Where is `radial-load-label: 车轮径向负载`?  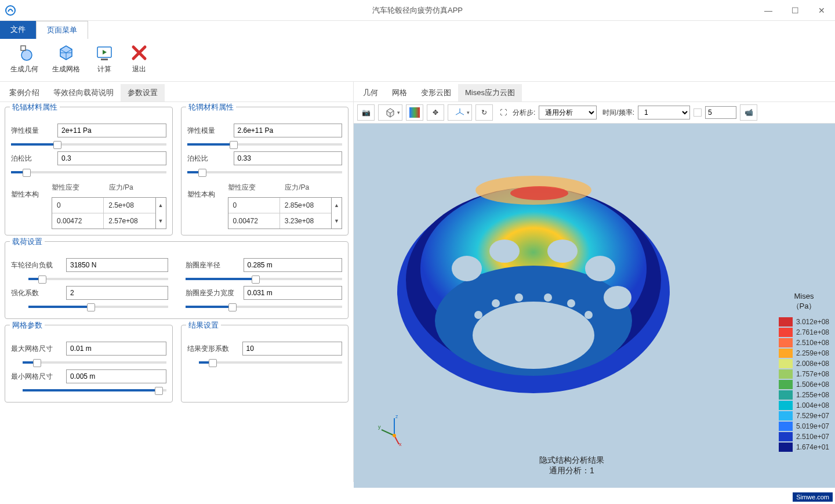
radial-load-label: 车轮径向负载 is located at coordinates (38, 266).